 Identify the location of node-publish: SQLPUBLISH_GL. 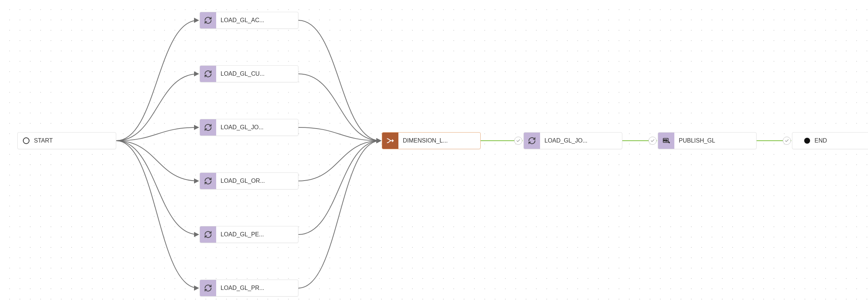
(707, 141).